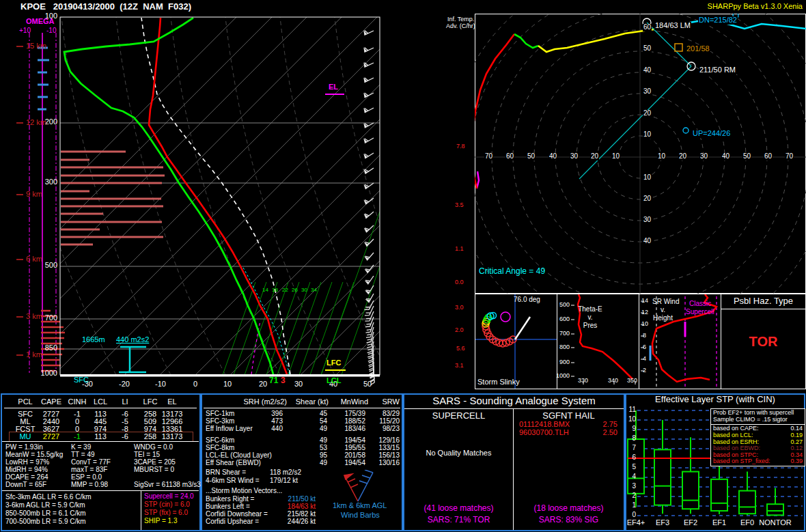  What do you see at coordinates (384, 456) in the screenshot?
I see `kin-cell: 156/13` at bounding box center [384, 456].